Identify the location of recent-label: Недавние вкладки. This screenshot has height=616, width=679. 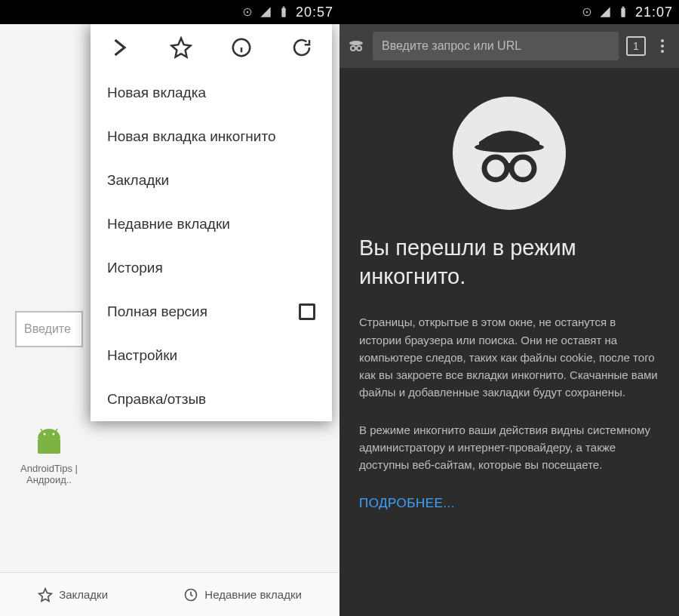
(253, 595).